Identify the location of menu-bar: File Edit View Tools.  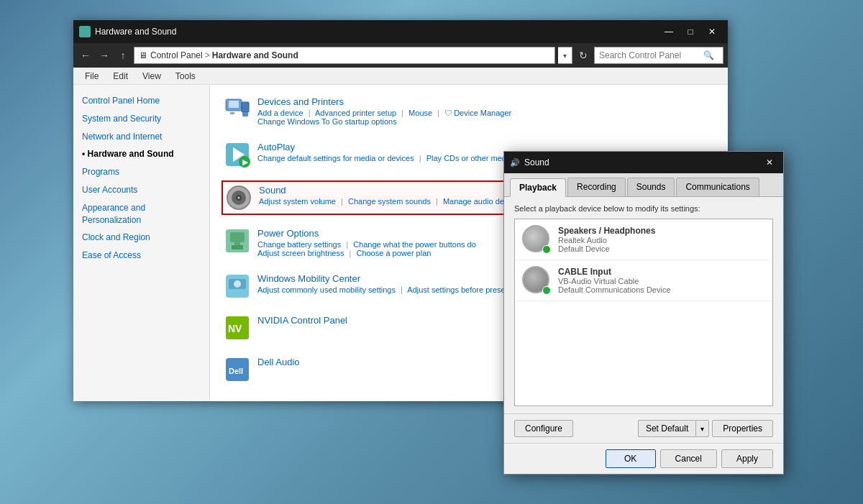
(401, 76).